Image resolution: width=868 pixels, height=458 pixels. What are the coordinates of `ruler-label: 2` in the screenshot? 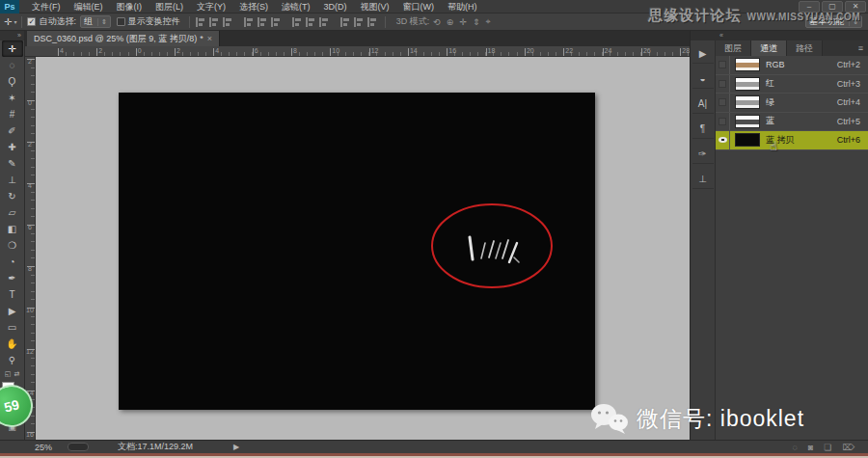 It's located at (31, 162).